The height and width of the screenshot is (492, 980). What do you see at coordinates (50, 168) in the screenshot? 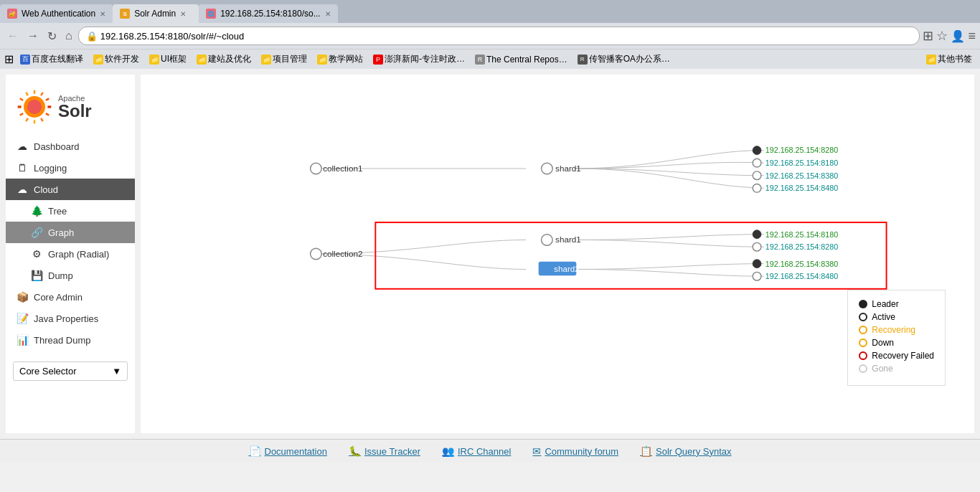
I see `logging-label: Logging` at bounding box center [50, 168].